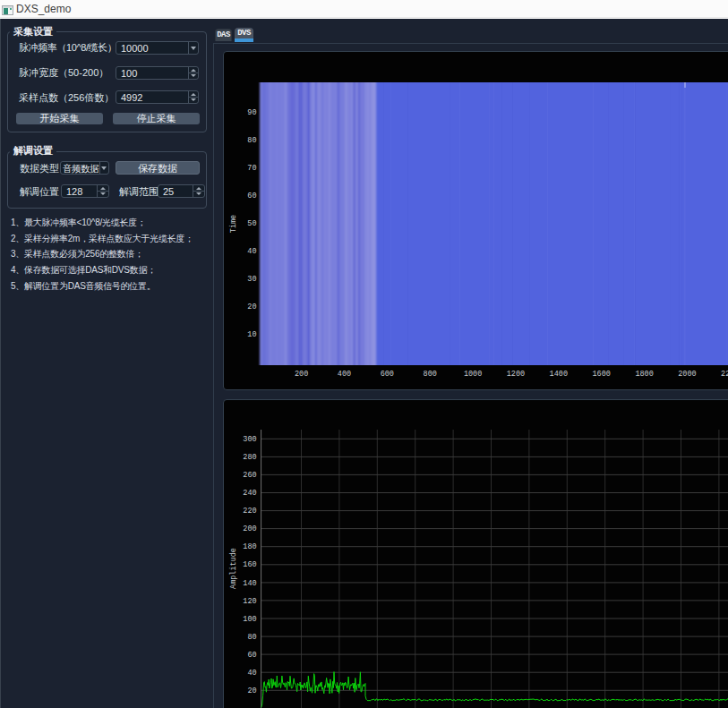  I want to click on svg-text: 220, so click(249, 511).